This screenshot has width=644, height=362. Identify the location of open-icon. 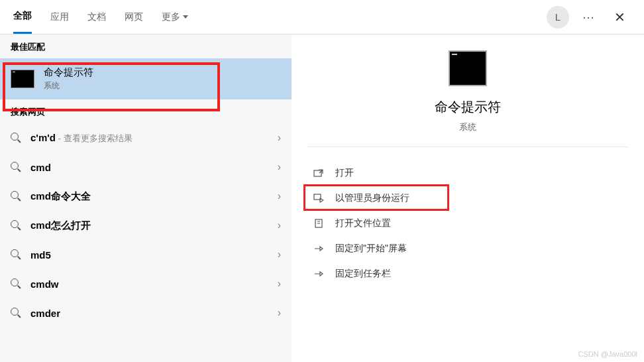
(319, 173).